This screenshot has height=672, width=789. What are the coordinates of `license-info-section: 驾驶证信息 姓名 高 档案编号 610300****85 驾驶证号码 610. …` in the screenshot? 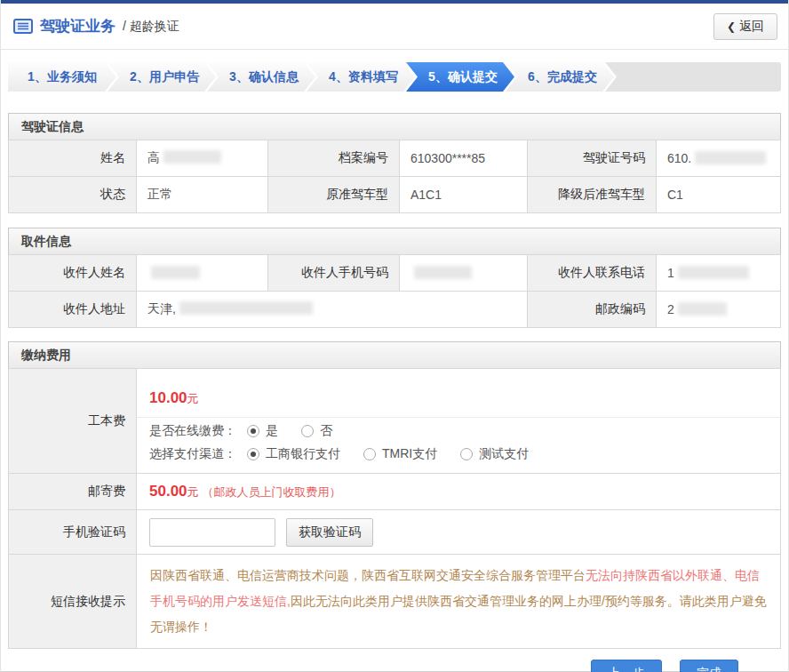 It's located at (394, 164).